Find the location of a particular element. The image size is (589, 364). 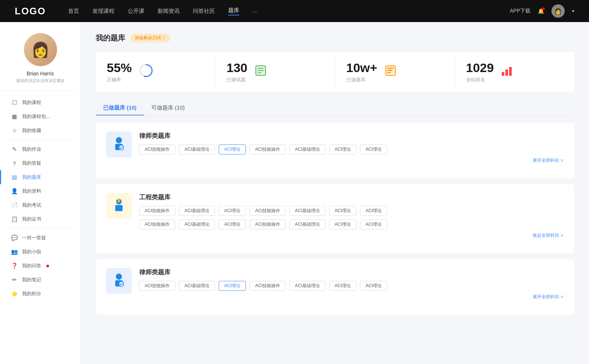

main-nav: 首页 发现课程 公开课 新闻资讯 问答社区 题库 ··· is located at coordinates (289, 11).